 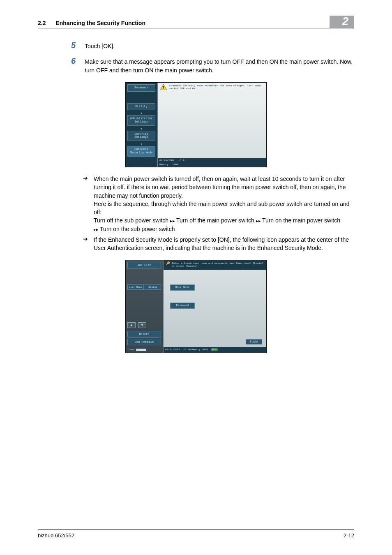 I want to click on section-heading: 2.2 Enhancing the Security Function, so click(x=92, y=24).